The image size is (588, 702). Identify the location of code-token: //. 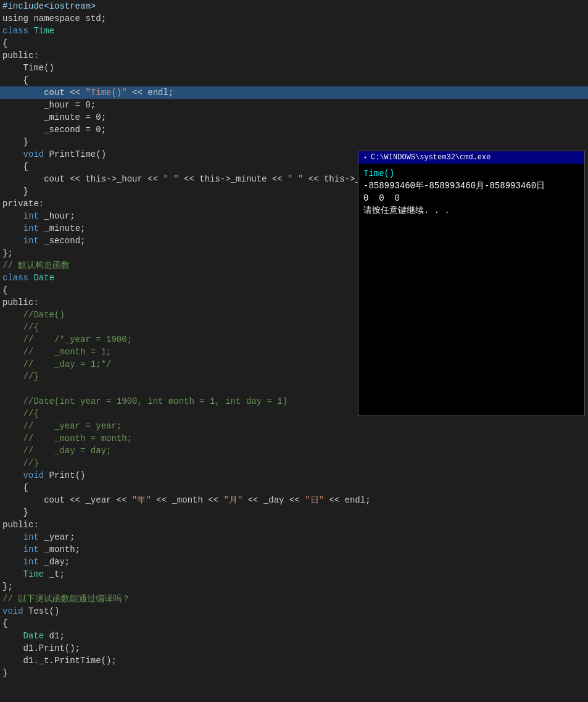
(28, 340).